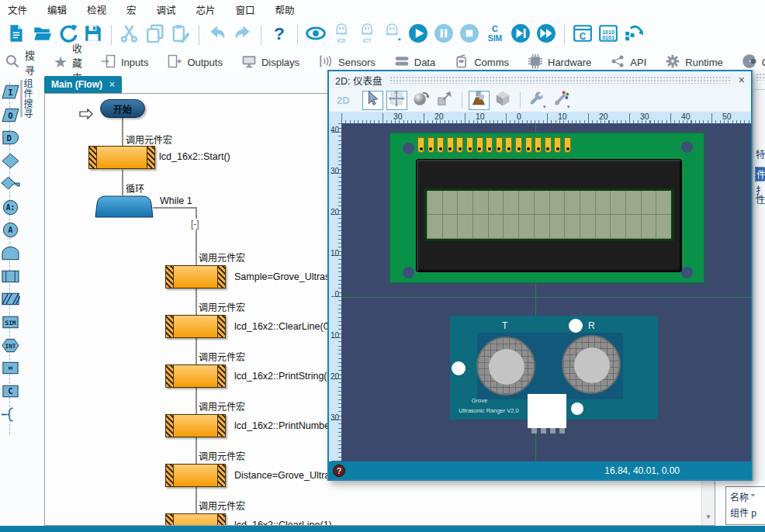 The width and height of the screenshot is (765, 532). What do you see at coordinates (495, 35) in the screenshot?
I see `c-sim-button: CSIM` at bounding box center [495, 35].